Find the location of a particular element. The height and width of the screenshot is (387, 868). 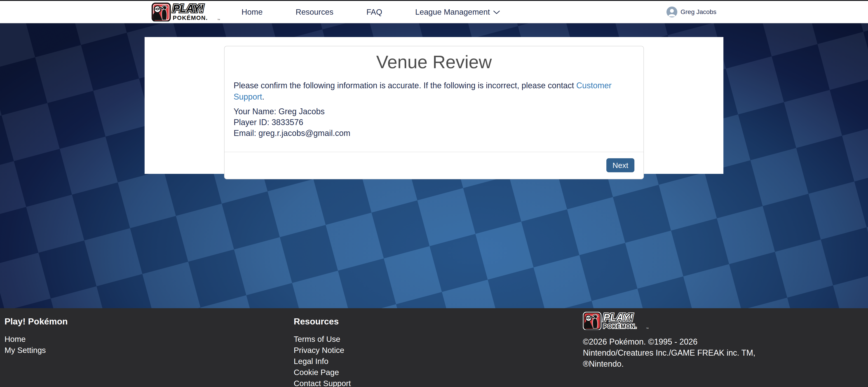

footer-link-privacy-notice: Privacy Notice is located at coordinates (322, 350).